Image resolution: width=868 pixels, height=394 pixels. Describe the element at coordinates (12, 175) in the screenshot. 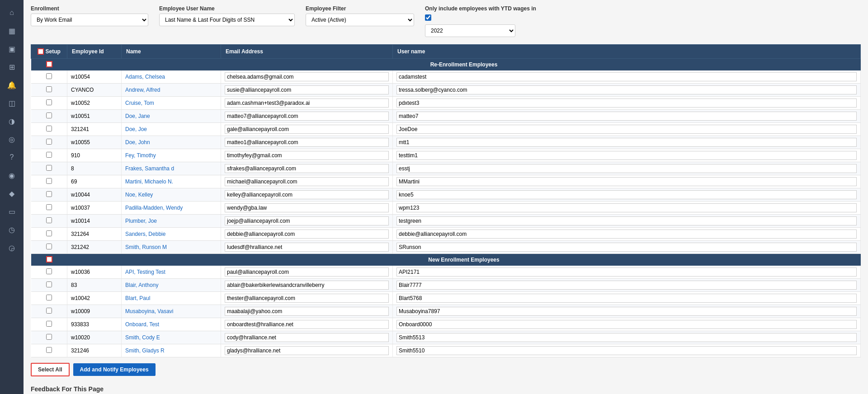

I see `headset-icon: ◉` at that location.